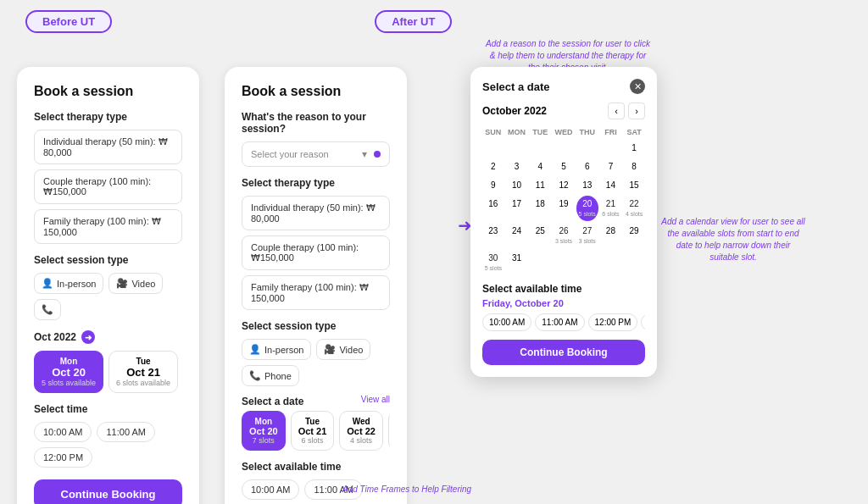 This screenshot has height=504, width=868. Describe the element at coordinates (637, 86) in the screenshot. I see `calendar-close-button: ✕` at that location.